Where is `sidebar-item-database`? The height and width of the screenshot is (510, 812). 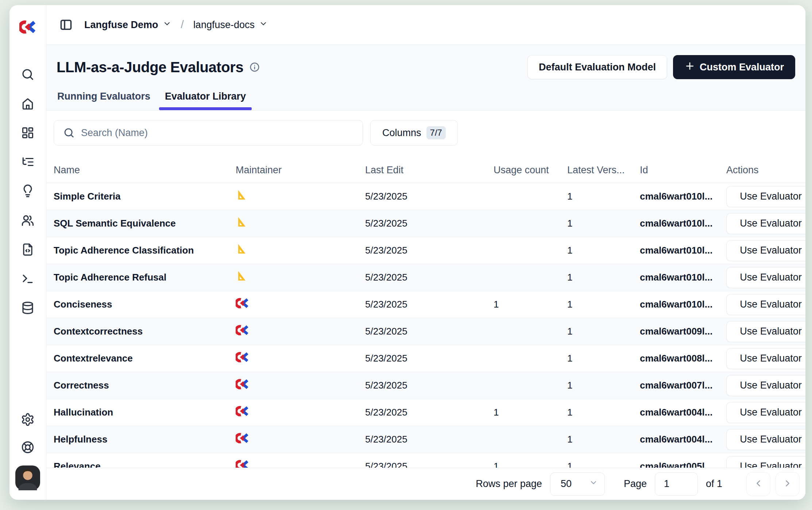 sidebar-item-database is located at coordinates (28, 308).